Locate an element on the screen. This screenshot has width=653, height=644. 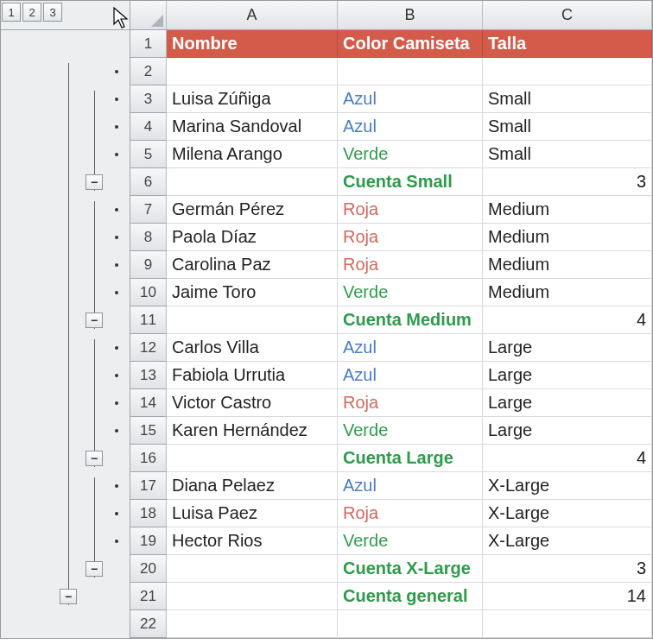
cell-color: Cuenta Medium is located at coordinates (410, 320).